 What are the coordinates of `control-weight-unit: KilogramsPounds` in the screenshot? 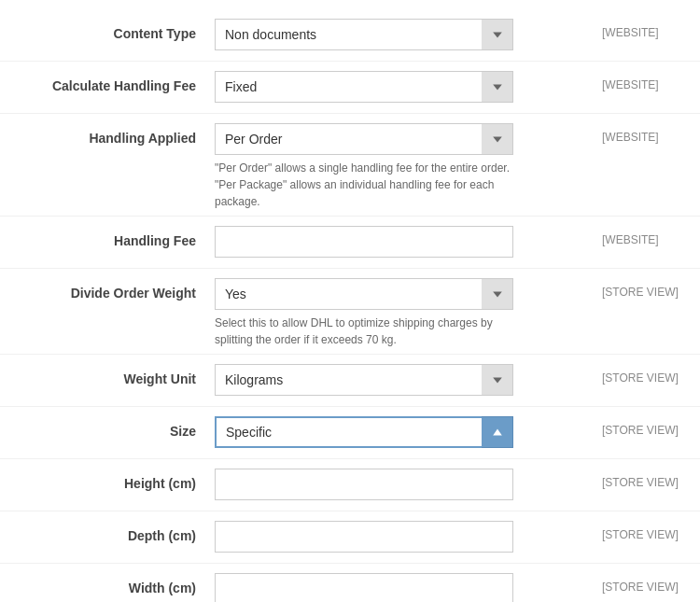 It's located at (401, 380).